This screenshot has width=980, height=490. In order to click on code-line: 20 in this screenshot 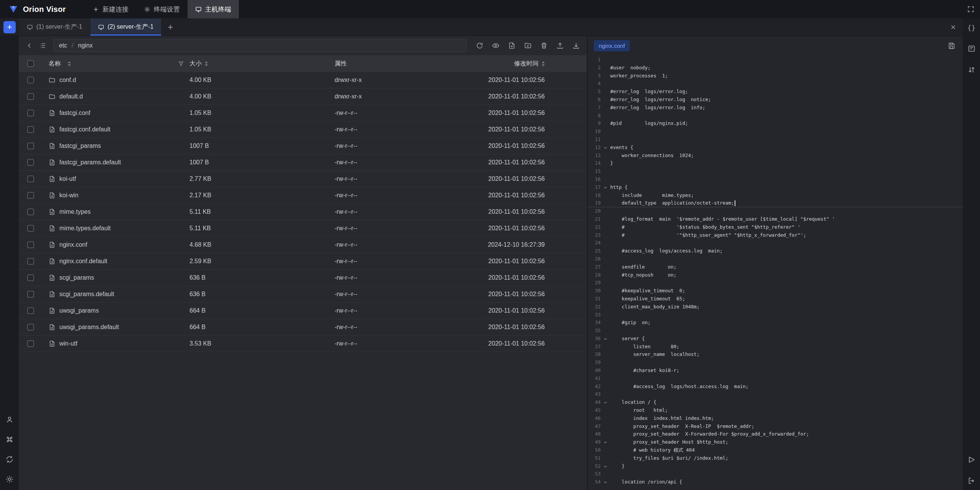, I will do `click(784, 211)`.